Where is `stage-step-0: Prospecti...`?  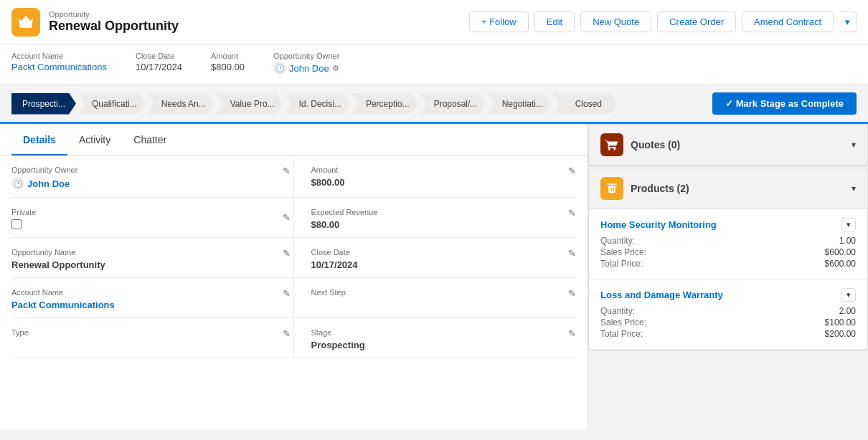 stage-step-0: Prospecti... is located at coordinates (44, 104).